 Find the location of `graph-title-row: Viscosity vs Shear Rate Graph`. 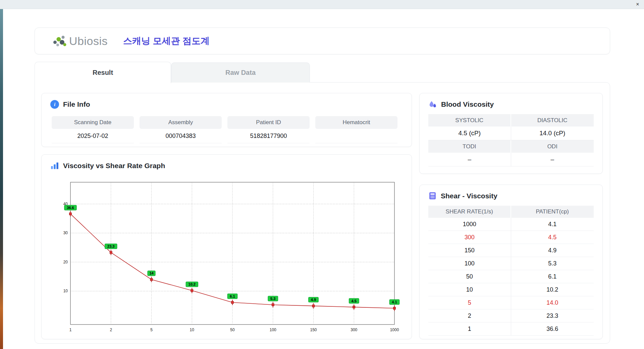

graph-title-row: Viscosity vs Shear Rate Graph is located at coordinates (227, 162).